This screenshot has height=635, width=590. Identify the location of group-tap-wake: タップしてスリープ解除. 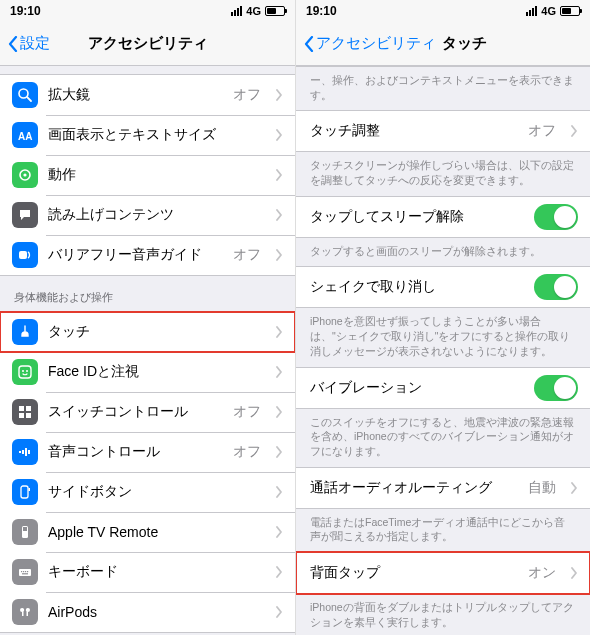
(443, 217).